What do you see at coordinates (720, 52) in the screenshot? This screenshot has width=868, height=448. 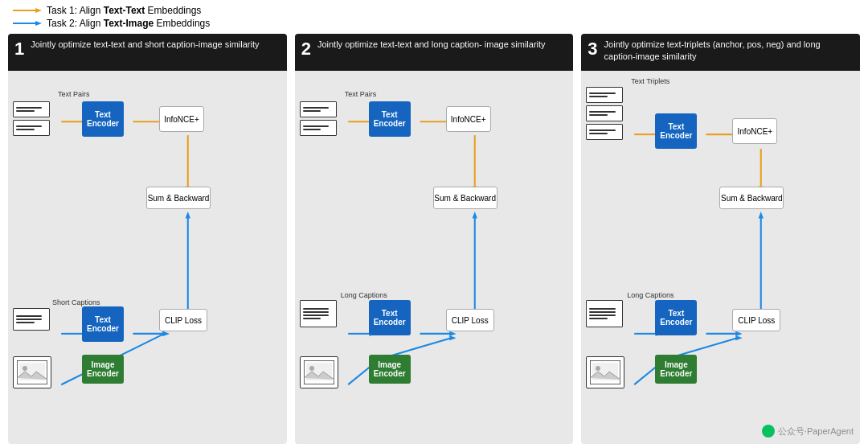 I see `panel-3-header: 3 Jointly optimize text-triplets (anchor…` at bounding box center [720, 52].